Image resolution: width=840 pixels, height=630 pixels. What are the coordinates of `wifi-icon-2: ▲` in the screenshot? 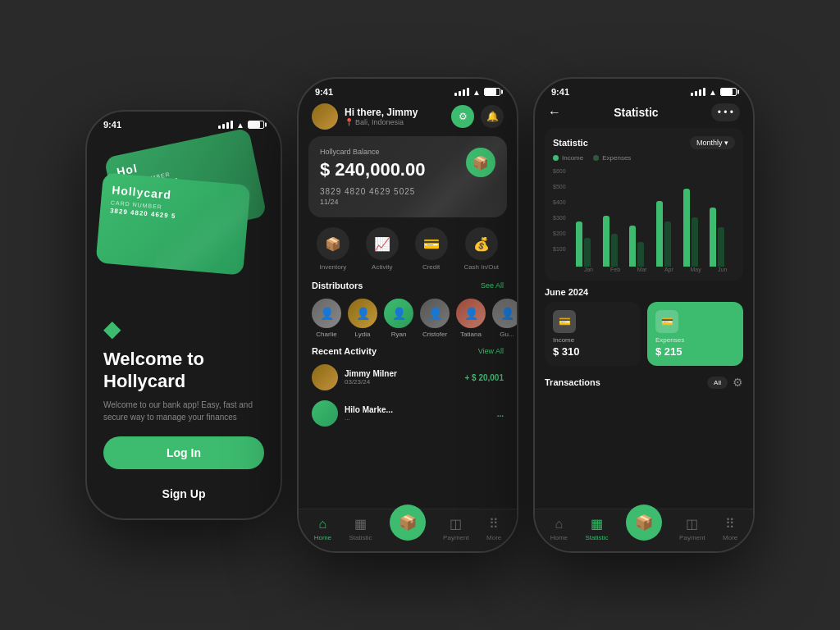 It's located at (477, 92).